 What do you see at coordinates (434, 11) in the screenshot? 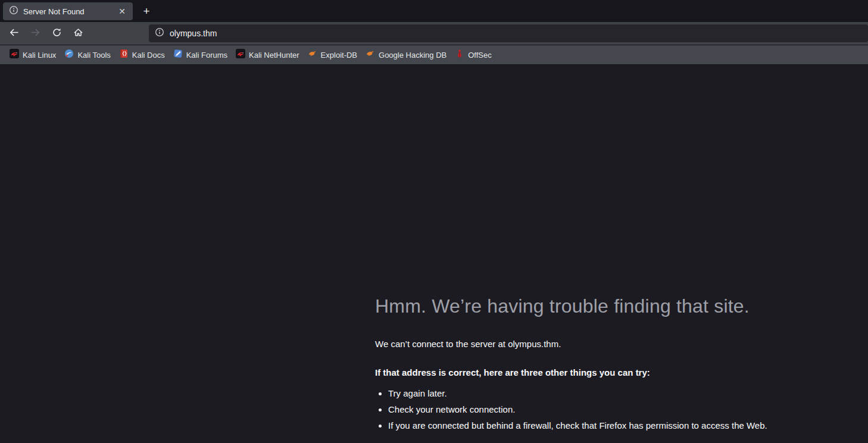
I see `tab-bar: Server Not Found ✕ +` at bounding box center [434, 11].